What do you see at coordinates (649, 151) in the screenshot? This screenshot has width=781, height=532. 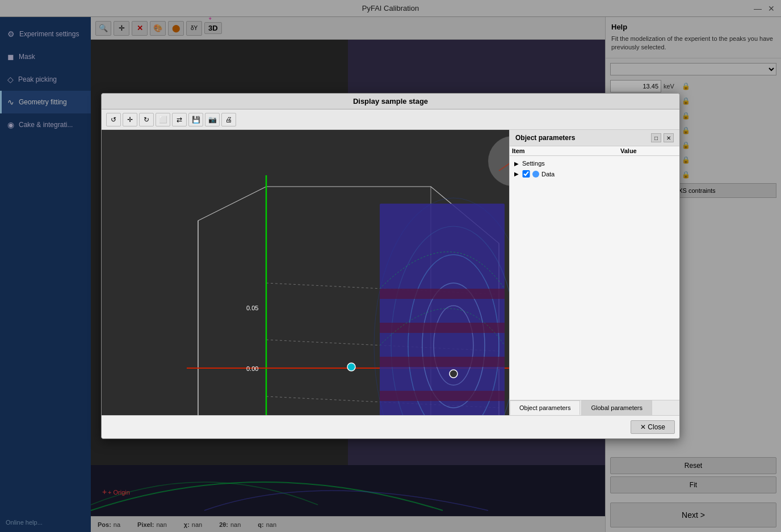 I see `col-header-value: Value` at bounding box center [649, 151].